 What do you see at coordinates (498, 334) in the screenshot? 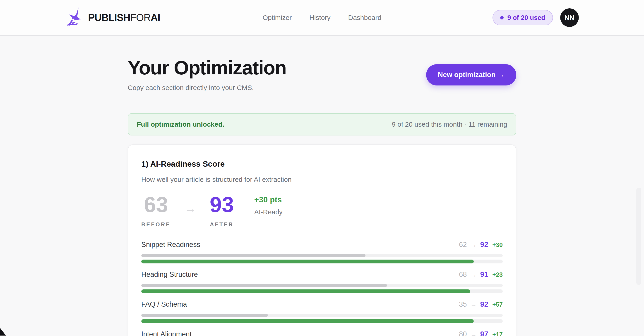
I see `metric-delta: +17` at bounding box center [498, 334].